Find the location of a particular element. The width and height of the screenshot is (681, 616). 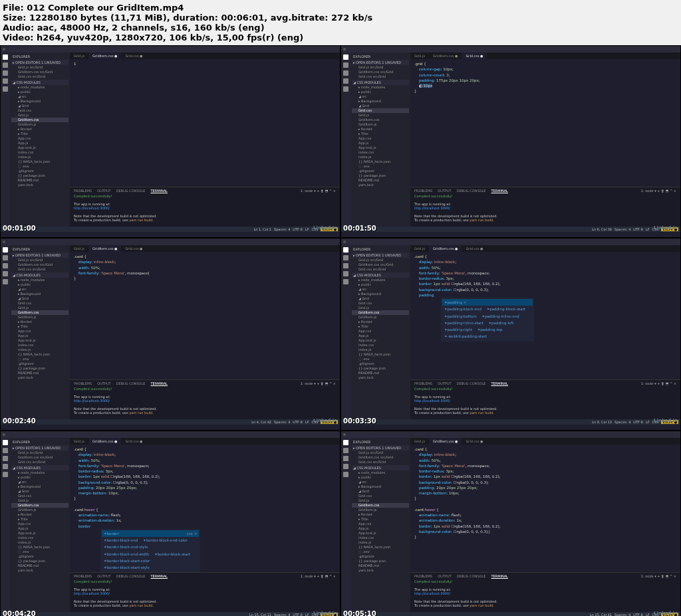

editor: 1 is located at coordinates (205, 123).